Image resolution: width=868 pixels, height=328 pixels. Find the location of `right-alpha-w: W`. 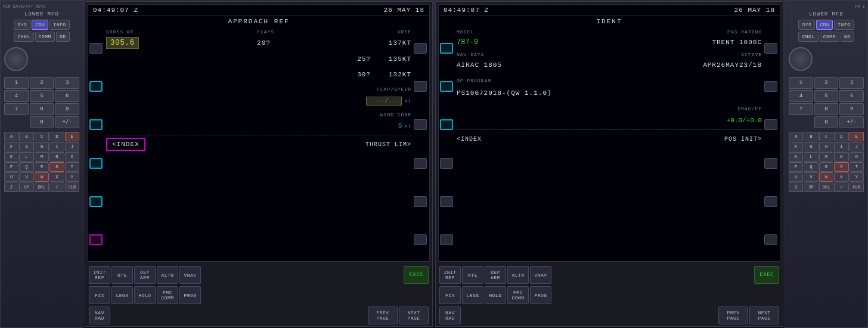

right-alpha-w: W is located at coordinates (826, 177).